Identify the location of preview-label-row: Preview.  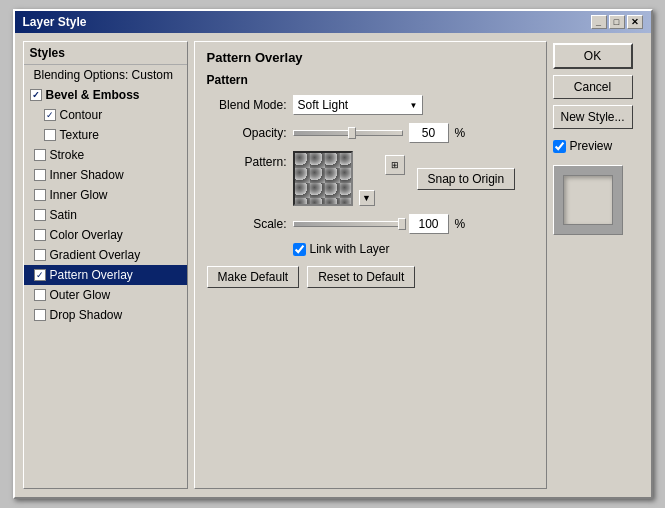
(598, 146).